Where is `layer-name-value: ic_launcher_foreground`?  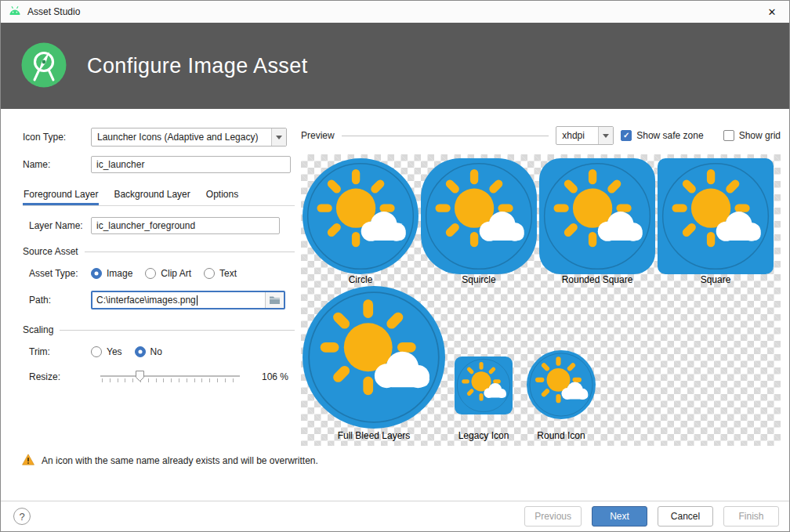
layer-name-value: ic_launcher_foreground is located at coordinates (146, 226).